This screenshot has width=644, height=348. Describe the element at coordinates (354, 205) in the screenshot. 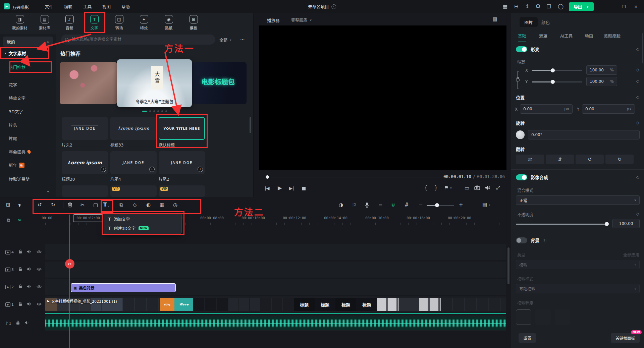

I see `marker-icon: ⚐` at that location.